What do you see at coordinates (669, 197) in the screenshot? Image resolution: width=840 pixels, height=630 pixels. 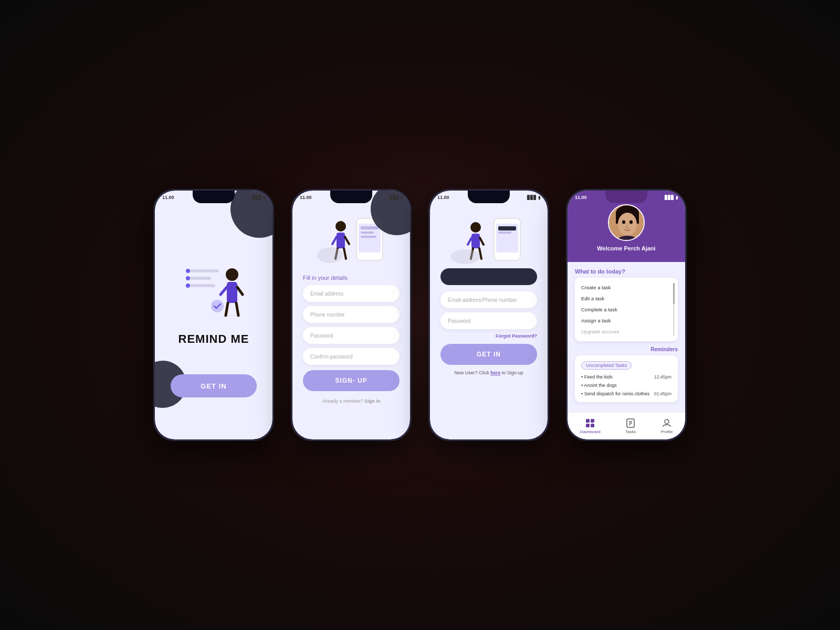 I see `wifi-icon-4: ▊▊▊` at bounding box center [669, 197].